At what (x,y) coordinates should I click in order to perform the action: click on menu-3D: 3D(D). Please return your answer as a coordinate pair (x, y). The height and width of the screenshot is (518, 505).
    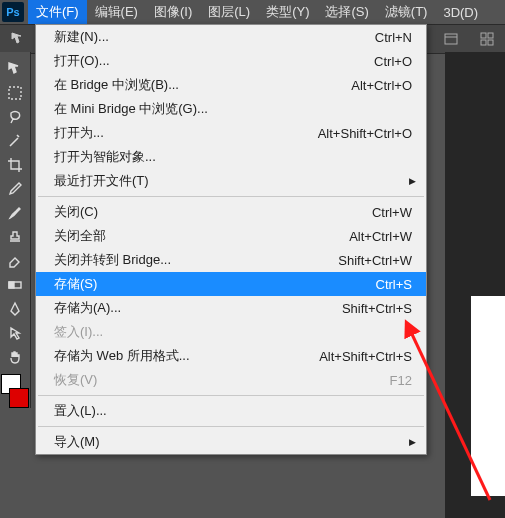
    Looking at the image, I should click on (460, 12).